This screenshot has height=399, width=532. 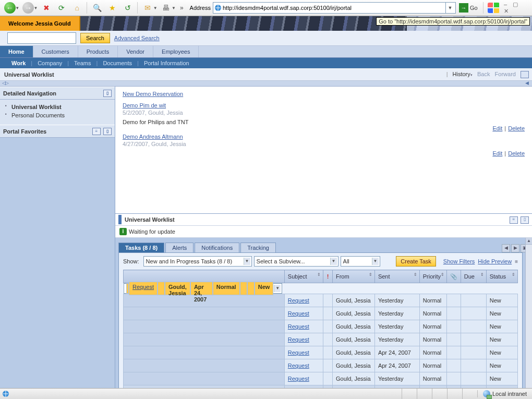 I want to click on scroll-up-icon: ▲, so click(x=529, y=241).